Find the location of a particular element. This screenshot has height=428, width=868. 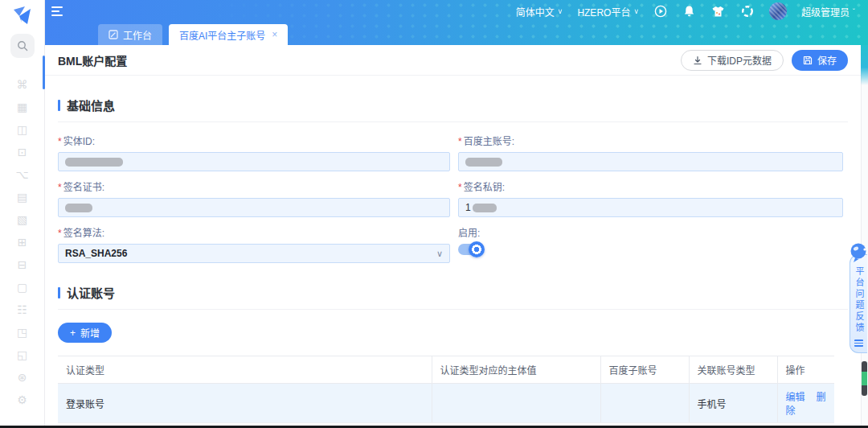

feedback-balloon-icon is located at coordinates (858, 253).